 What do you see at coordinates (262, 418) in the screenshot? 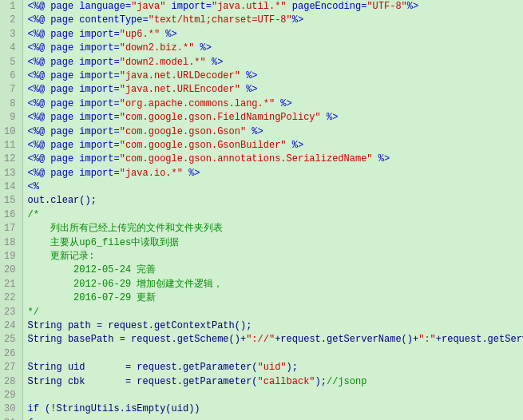
I see `table-row: 31{` at bounding box center [262, 418].